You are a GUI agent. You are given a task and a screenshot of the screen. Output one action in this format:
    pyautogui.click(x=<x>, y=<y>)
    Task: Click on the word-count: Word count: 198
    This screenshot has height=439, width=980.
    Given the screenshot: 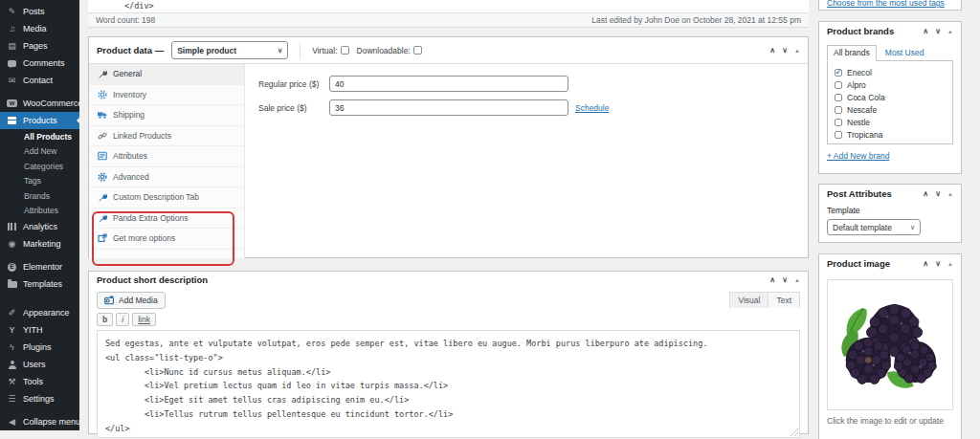 What is the action you would take?
    pyautogui.click(x=125, y=20)
    